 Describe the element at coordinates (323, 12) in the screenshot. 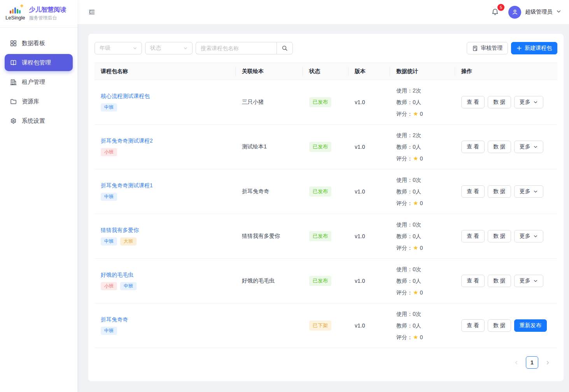

I see `topbar: 5 超级管理员` at that location.